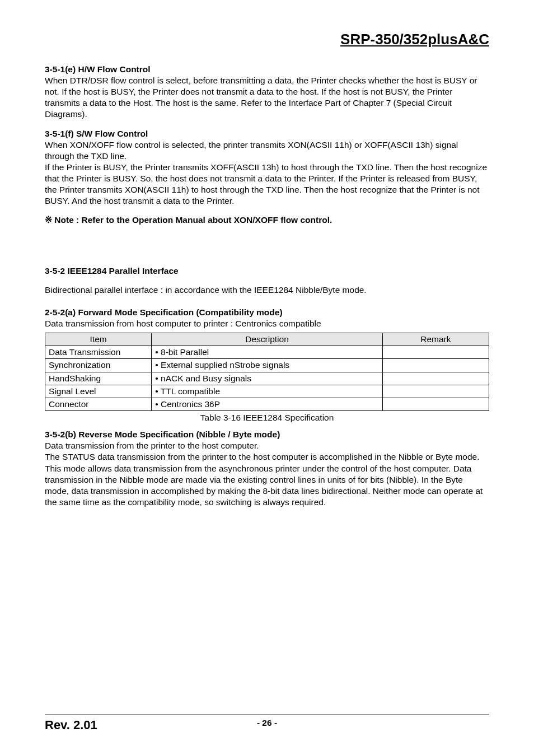  What do you see at coordinates (268, 339) in the screenshot?
I see `table-header-row: Item Description Remark` at bounding box center [268, 339].